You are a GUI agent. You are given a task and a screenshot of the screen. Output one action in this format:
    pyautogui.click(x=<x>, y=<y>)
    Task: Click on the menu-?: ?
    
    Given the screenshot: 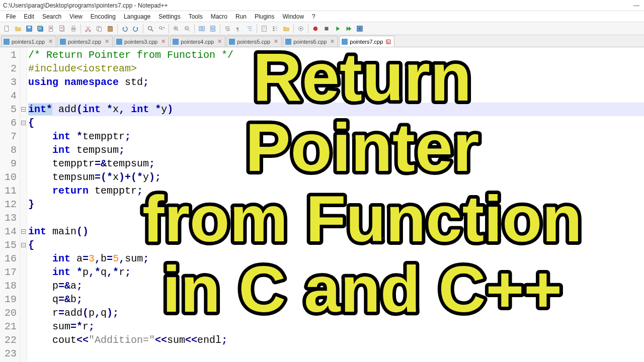 What is the action you would take?
    pyautogui.click(x=314, y=17)
    